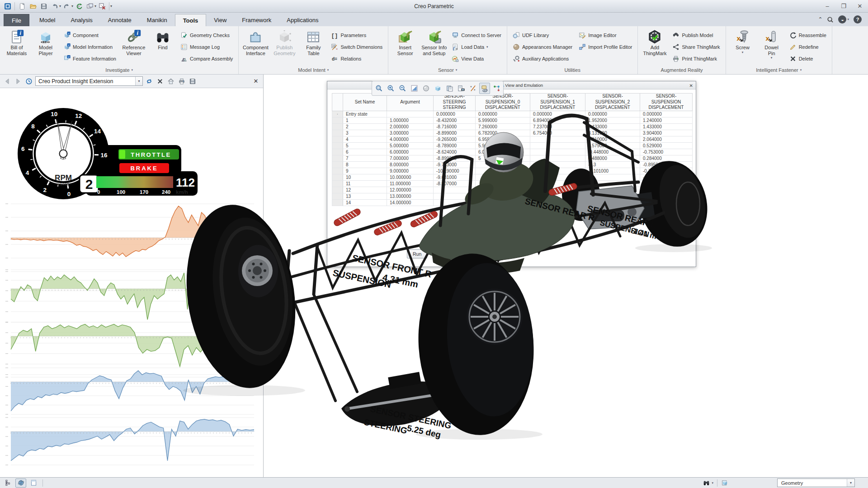 The image size is (868, 488). What do you see at coordinates (455, 139) in the screenshot?
I see `table-cell: -9.265000` at bounding box center [455, 139].